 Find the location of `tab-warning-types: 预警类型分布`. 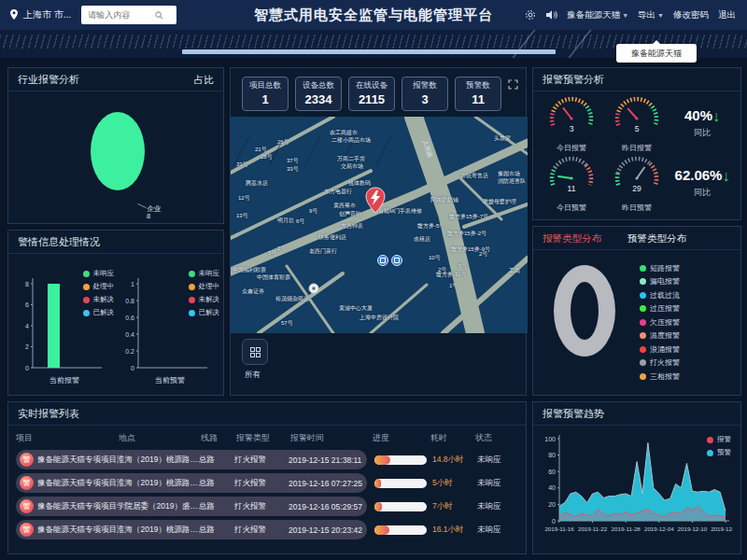

tab-warning-types: 预警类型分布 is located at coordinates (657, 238).